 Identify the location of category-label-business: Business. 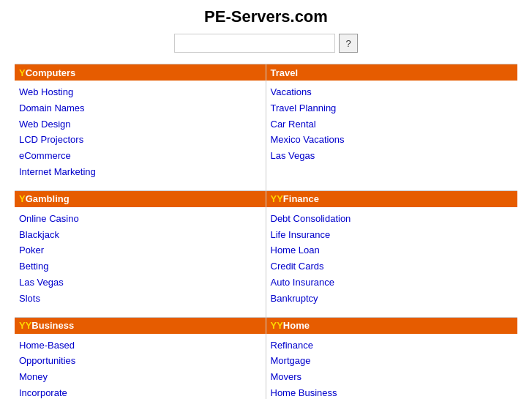
(53, 325).